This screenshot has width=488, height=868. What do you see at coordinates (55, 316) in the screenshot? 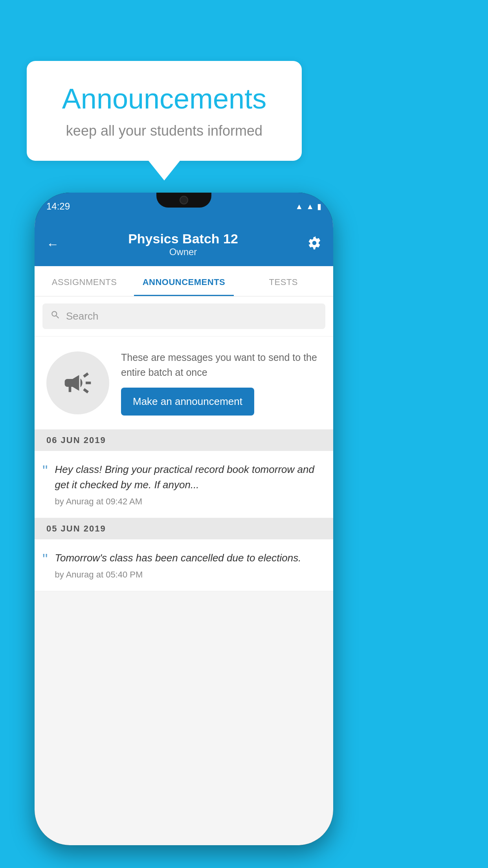
I see `search-icon` at bounding box center [55, 316].